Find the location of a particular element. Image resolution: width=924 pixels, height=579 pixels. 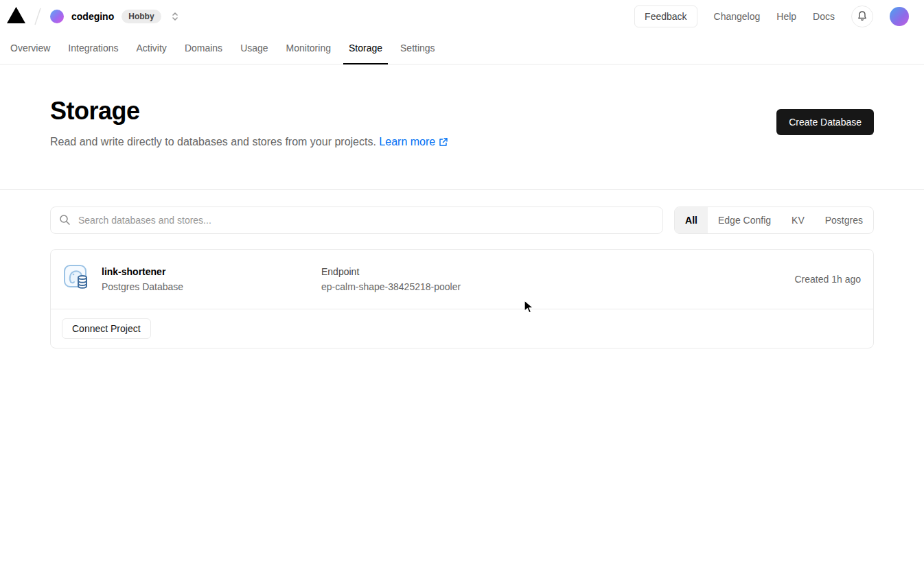

database-type: Postgres Database is located at coordinates (205, 287).